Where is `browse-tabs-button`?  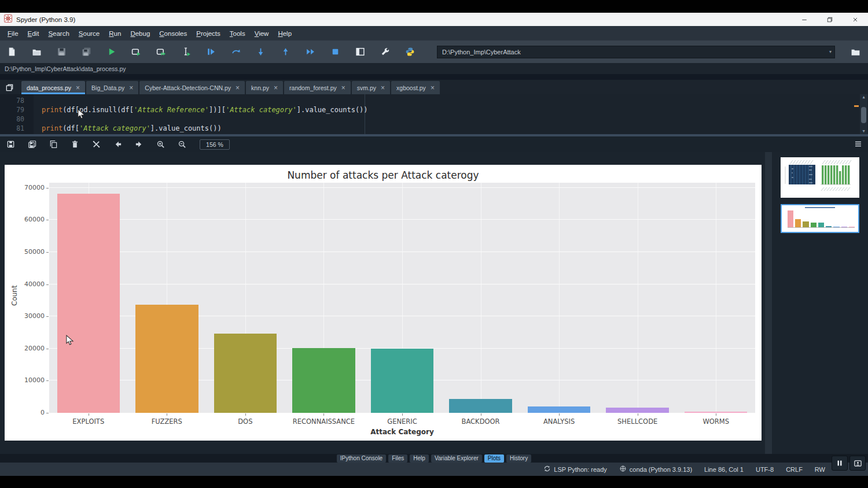 browse-tabs-button is located at coordinates (9, 88).